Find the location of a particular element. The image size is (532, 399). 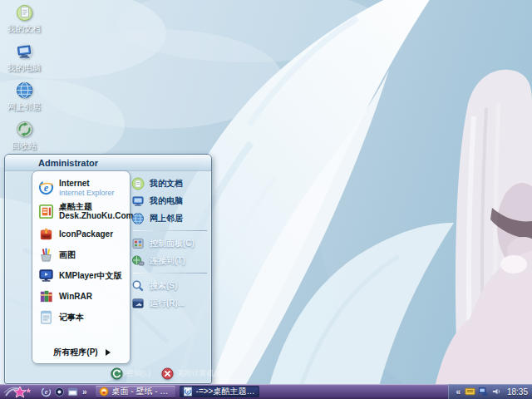

menu-item-paint: 画图 is located at coordinates (81, 254).